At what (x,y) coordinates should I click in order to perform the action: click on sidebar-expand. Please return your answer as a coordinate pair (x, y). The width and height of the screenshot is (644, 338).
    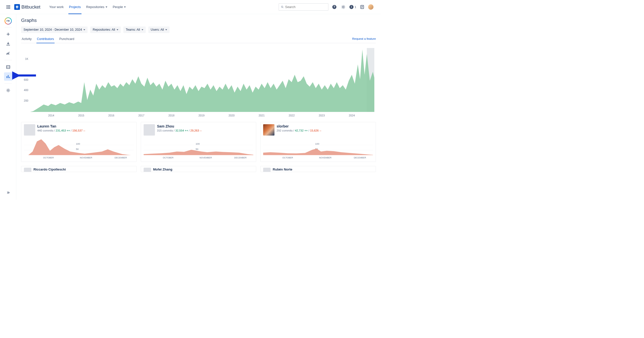
    Looking at the image, I should click on (8, 193).